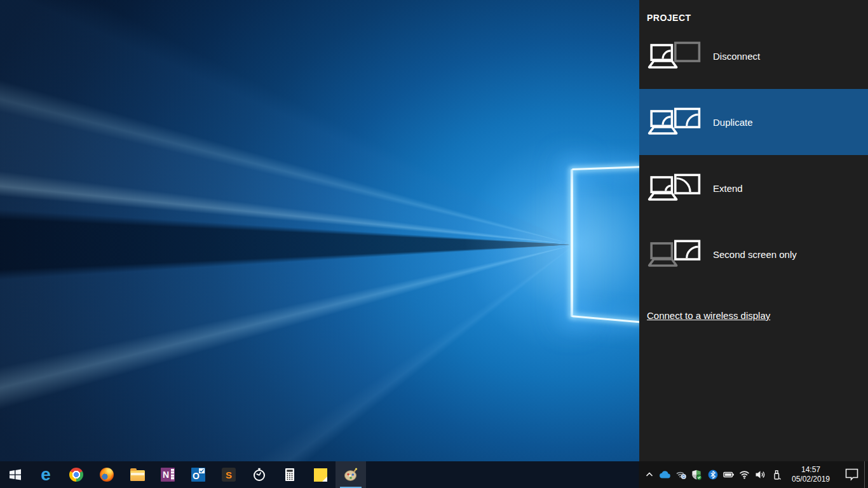 This screenshot has width=868, height=488. What do you see at coordinates (709, 315) in the screenshot?
I see `connect-wireless-display-link: Connect to a wireless display` at bounding box center [709, 315].